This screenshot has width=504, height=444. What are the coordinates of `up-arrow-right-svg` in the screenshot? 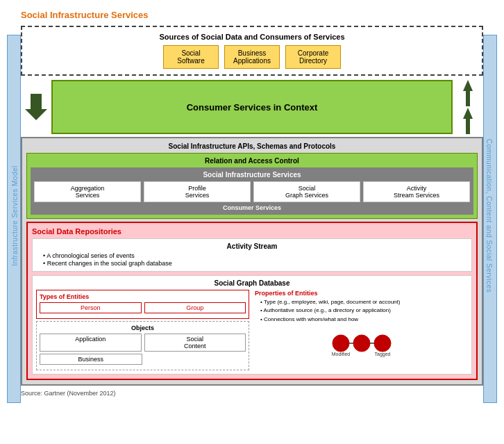 It's located at (468, 121).